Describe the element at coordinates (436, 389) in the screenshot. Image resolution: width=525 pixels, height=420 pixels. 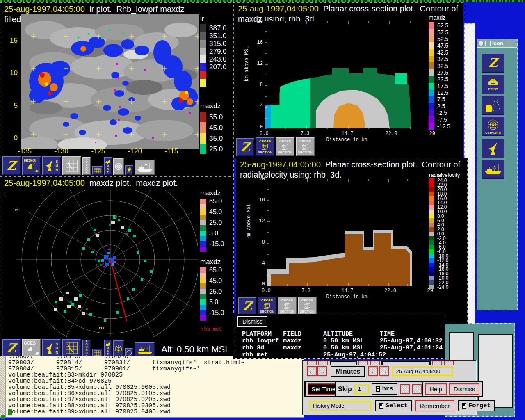
I see `help-button: Help` at that location.